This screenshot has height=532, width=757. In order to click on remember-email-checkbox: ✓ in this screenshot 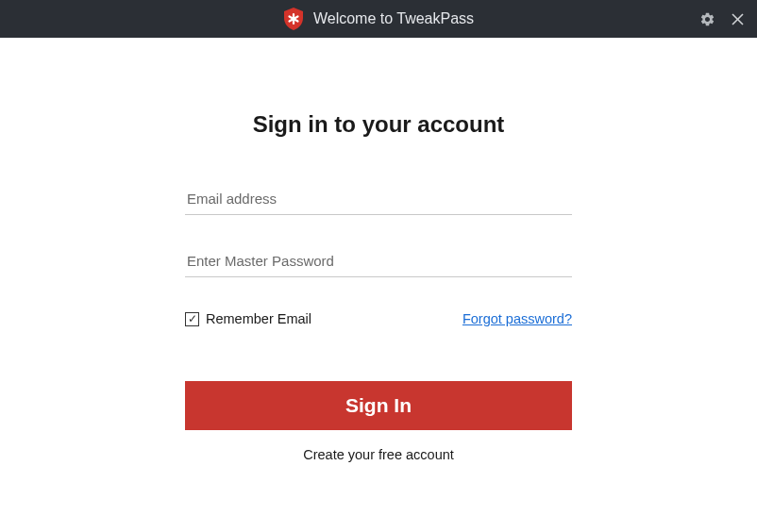, I will do `click(193, 319)`.